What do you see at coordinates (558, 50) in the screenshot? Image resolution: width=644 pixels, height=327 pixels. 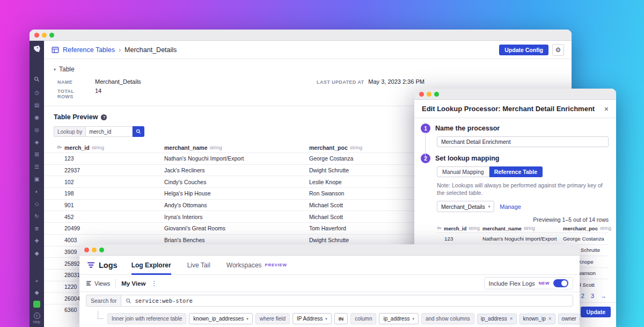 I see `settings-gear-button: ⚙` at bounding box center [558, 50].